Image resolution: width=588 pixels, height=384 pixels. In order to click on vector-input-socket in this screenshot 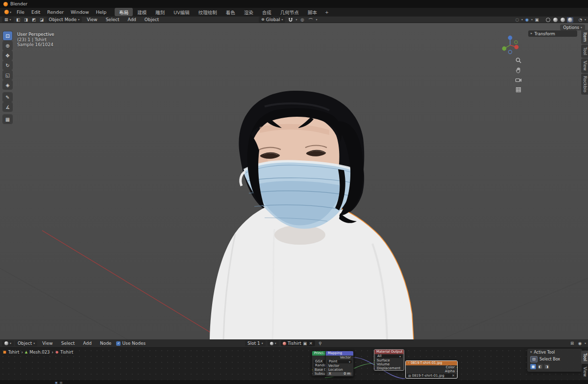, I will do `click(326, 366)`.